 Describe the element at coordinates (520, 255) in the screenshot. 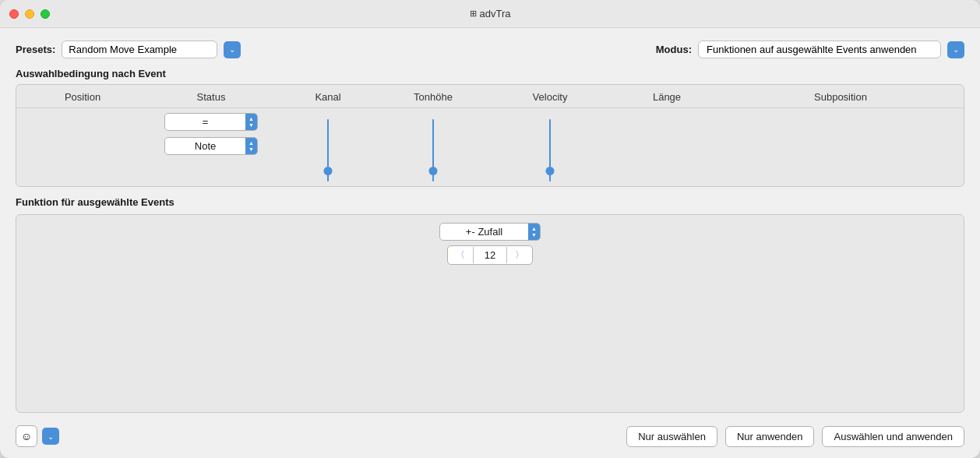

I see `number-up-button: 〉` at that location.